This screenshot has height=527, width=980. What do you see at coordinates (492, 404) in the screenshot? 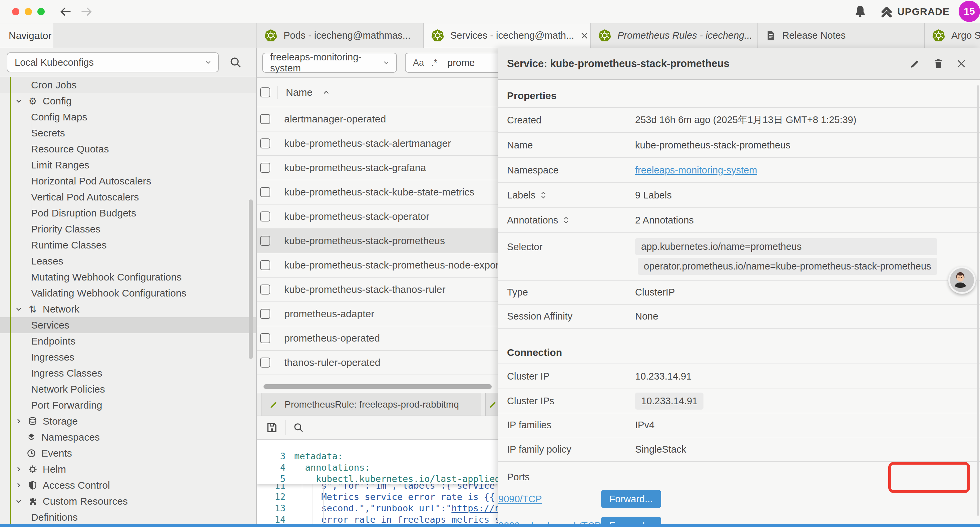
I see `editor-tab-next` at bounding box center [492, 404].